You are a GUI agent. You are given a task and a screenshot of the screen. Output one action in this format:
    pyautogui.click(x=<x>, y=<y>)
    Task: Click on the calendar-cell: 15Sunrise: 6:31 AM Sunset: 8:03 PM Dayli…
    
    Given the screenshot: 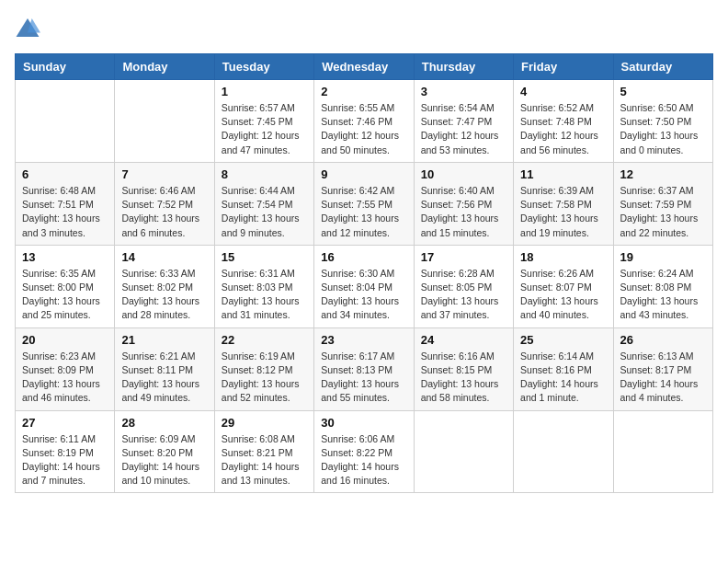 What is the action you would take?
    pyautogui.click(x=264, y=286)
    